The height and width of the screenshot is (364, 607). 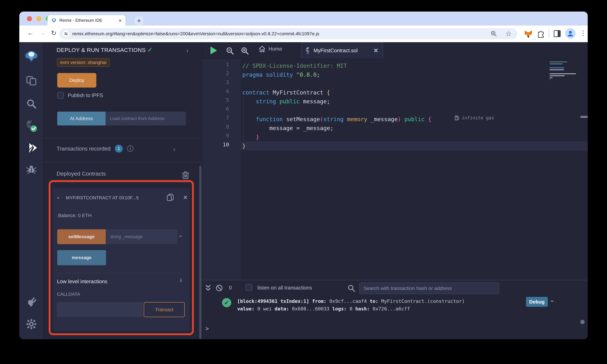 I want to click on transaction-log: [block:4994361 txIndex:1] from: 0x9cf...…, so click(x=351, y=305).